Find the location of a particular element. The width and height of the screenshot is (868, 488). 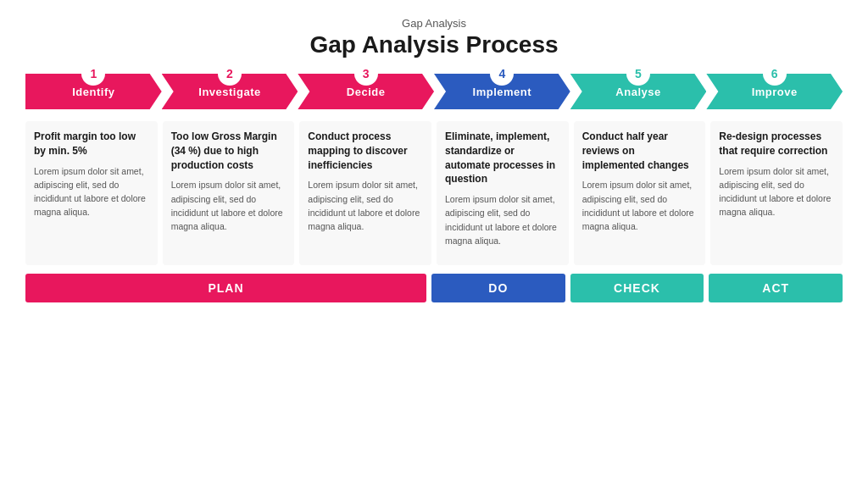

arrow-item-2: 2 Investigate is located at coordinates (231, 92).